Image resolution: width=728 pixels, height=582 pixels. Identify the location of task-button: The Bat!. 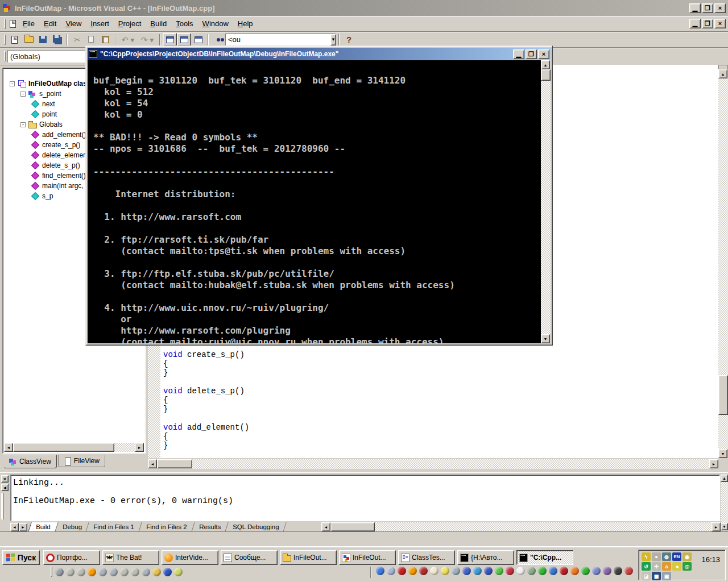
(131, 558).